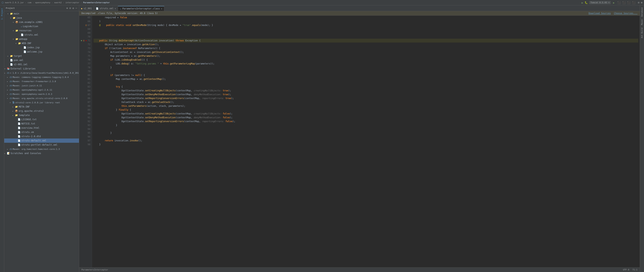  I want to click on tree-label-strutsxml: struts.xml, so click(32, 35).